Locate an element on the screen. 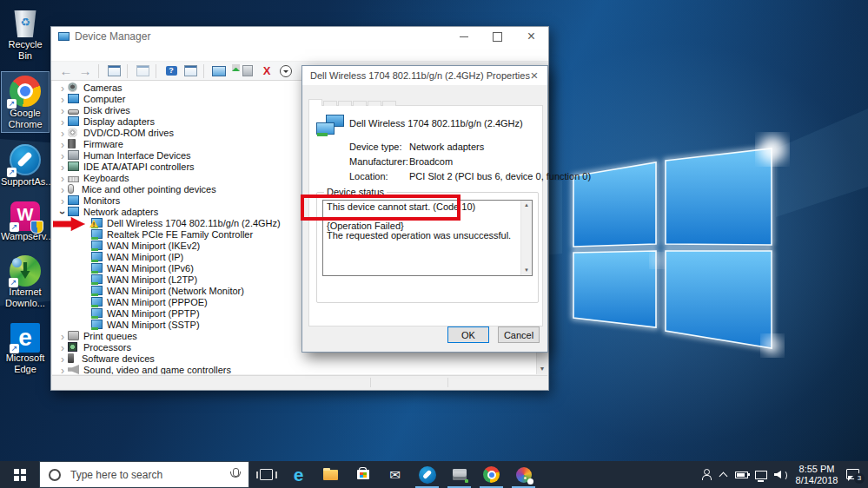 This screenshot has height=488, width=868. tree-item-label: Human Interface Devices is located at coordinates (137, 155).